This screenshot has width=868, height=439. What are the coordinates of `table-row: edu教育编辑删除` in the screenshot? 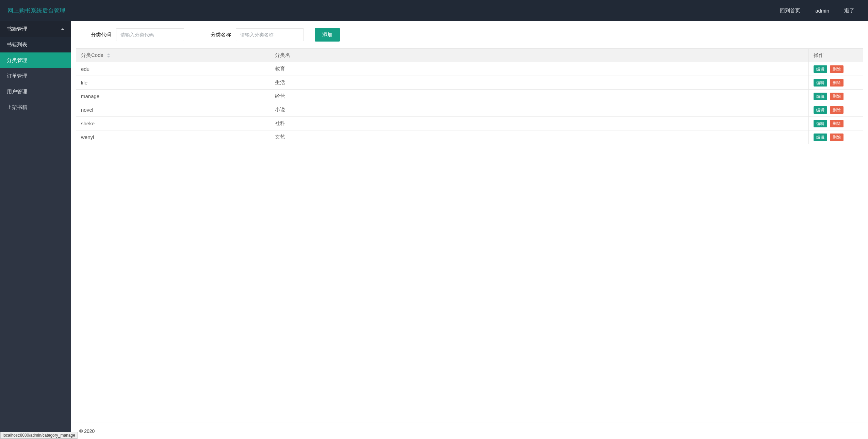 It's located at (470, 69).